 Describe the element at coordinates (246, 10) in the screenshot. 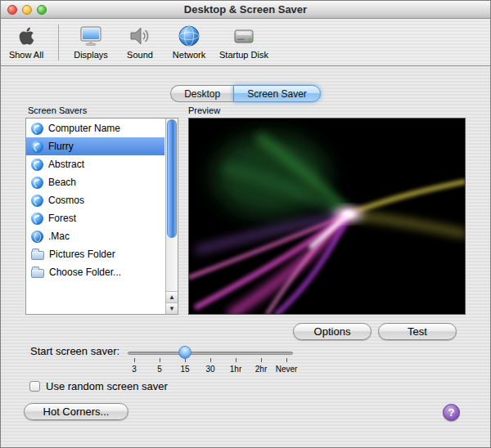

I see `title-bar: Desktop & Screen Saver` at that location.